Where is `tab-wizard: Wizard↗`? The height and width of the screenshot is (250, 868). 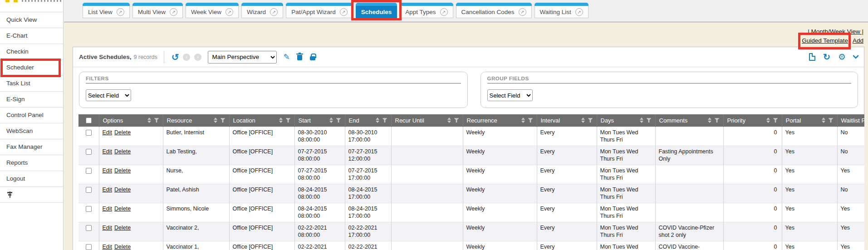
tab-wizard: Wizard↗ is located at coordinates (262, 10).